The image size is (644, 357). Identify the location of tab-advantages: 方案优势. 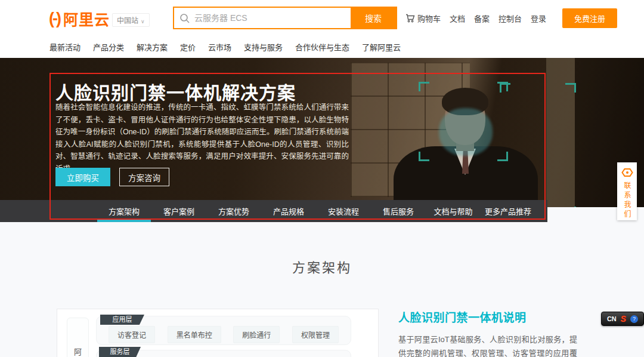
(234, 211).